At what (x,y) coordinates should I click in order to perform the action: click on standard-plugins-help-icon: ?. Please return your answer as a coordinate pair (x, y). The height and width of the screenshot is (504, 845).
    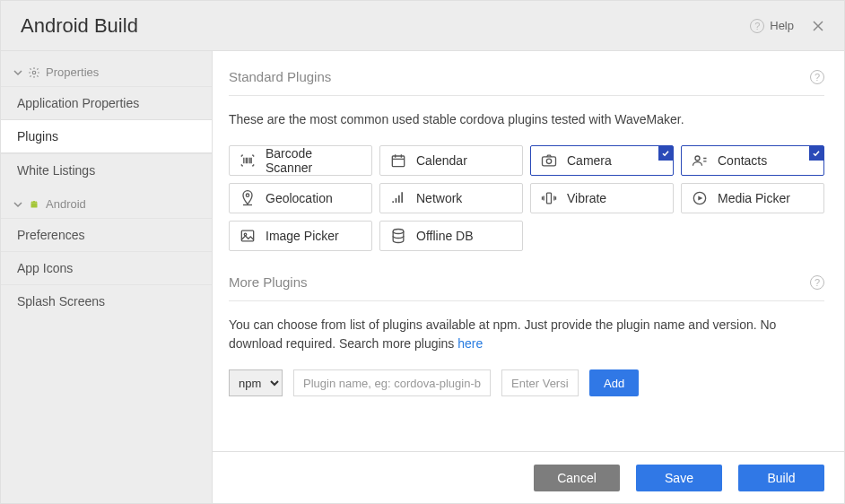
    Looking at the image, I should click on (817, 77).